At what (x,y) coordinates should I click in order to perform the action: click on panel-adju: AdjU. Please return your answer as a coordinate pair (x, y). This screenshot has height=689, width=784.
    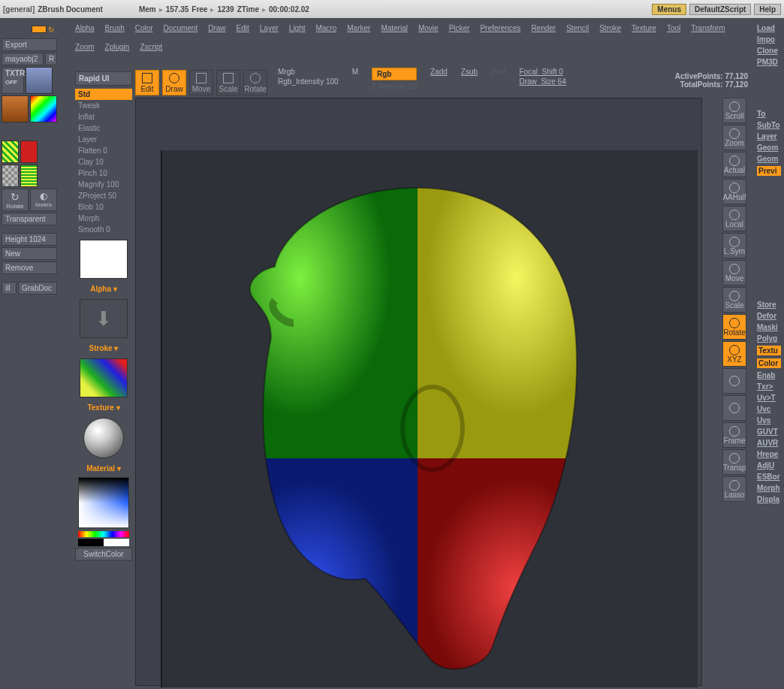
    Looking at the image, I should click on (769, 466).